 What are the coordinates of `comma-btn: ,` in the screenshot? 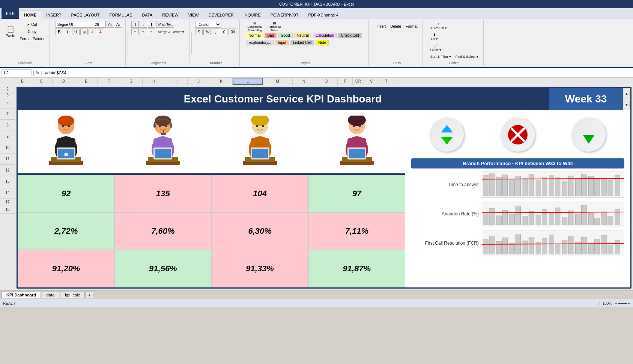 It's located at (215, 32).